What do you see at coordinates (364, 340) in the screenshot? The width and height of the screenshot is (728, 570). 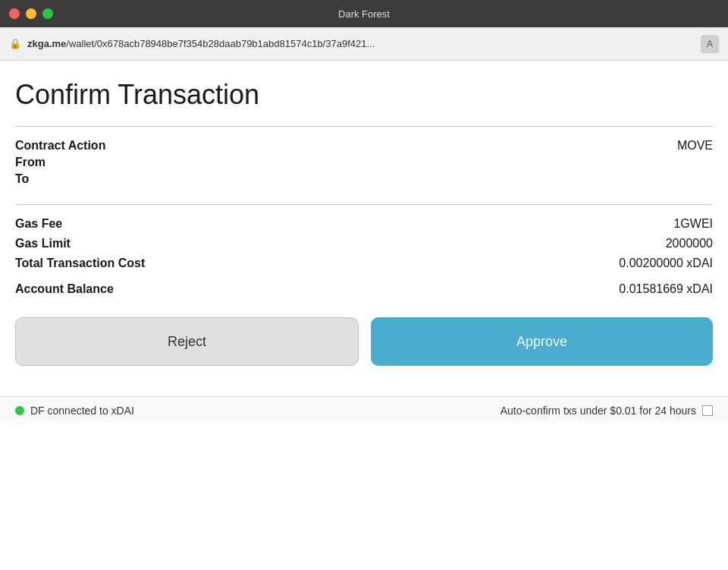 I see `action-buttons: Reject Approve` at bounding box center [364, 340].